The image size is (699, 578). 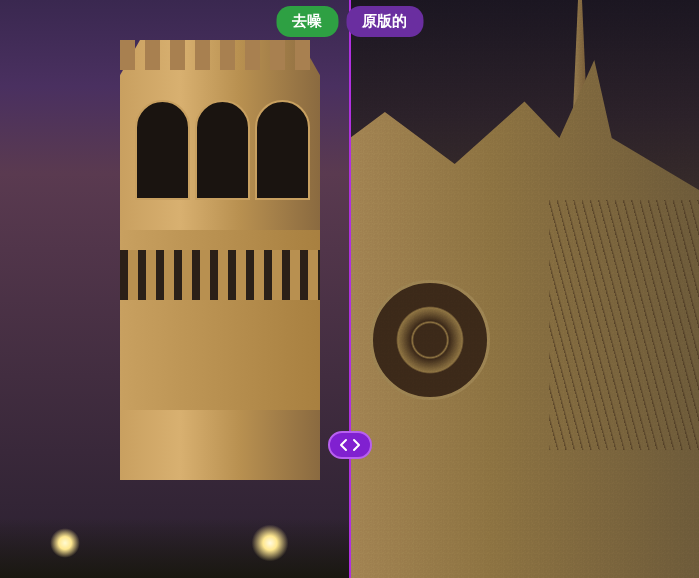 What do you see at coordinates (350, 22) in the screenshot?
I see `comparison-labels: 去噪 原版的` at bounding box center [350, 22].